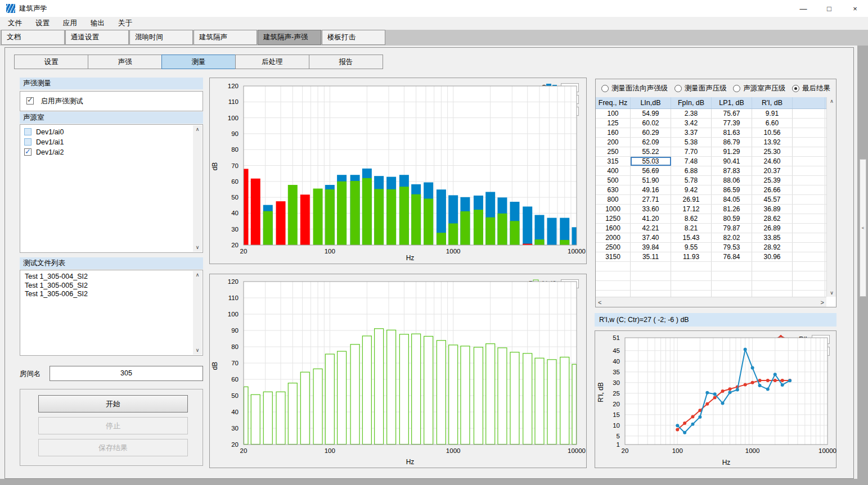  Describe the element at coordinates (651, 228) in the screenshot. I see `table-cell: 42.21` at that location.